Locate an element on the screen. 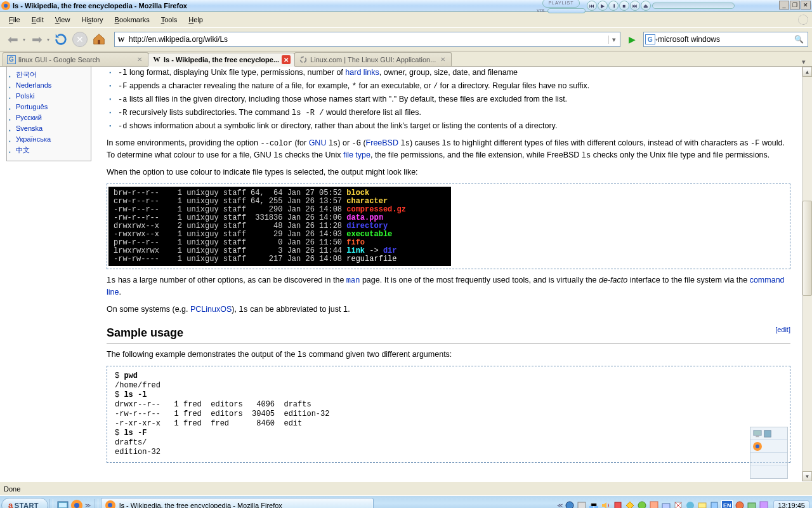  lang-item: Polski is located at coordinates (53, 97).